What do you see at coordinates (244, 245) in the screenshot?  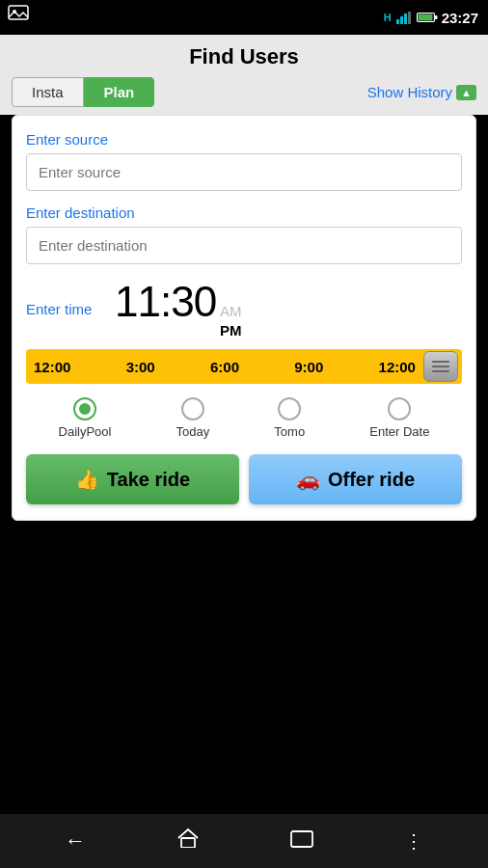 I see `destination-input` at bounding box center [244, 245].